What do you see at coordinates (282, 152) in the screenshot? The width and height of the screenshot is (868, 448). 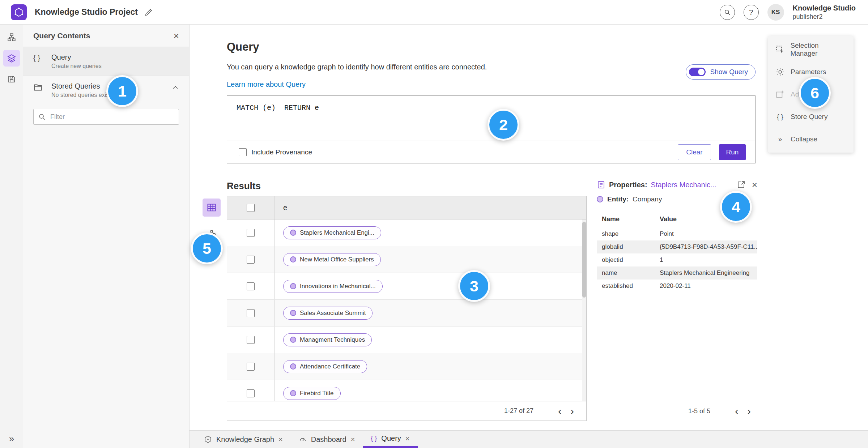 I see `provenance-label: Include Provenance` at bounding box center [282, 152].